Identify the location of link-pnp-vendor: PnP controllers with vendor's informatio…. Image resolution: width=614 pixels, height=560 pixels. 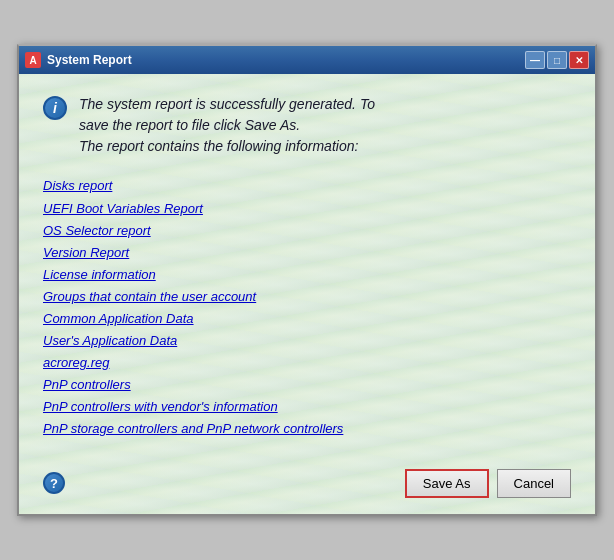
(307, 407).